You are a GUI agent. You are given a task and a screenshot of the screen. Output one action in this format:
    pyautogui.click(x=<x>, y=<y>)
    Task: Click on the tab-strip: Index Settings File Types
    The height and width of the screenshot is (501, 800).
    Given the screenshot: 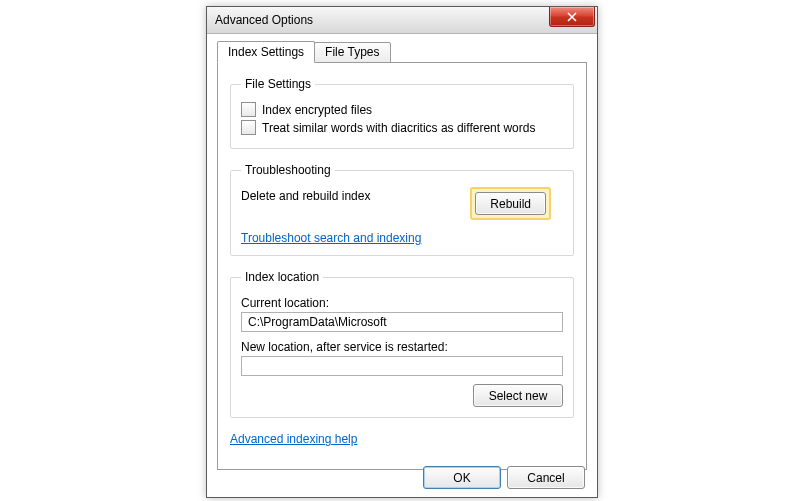 What is the action you would take?
    pyautogui.click(x=402, y=52)
    